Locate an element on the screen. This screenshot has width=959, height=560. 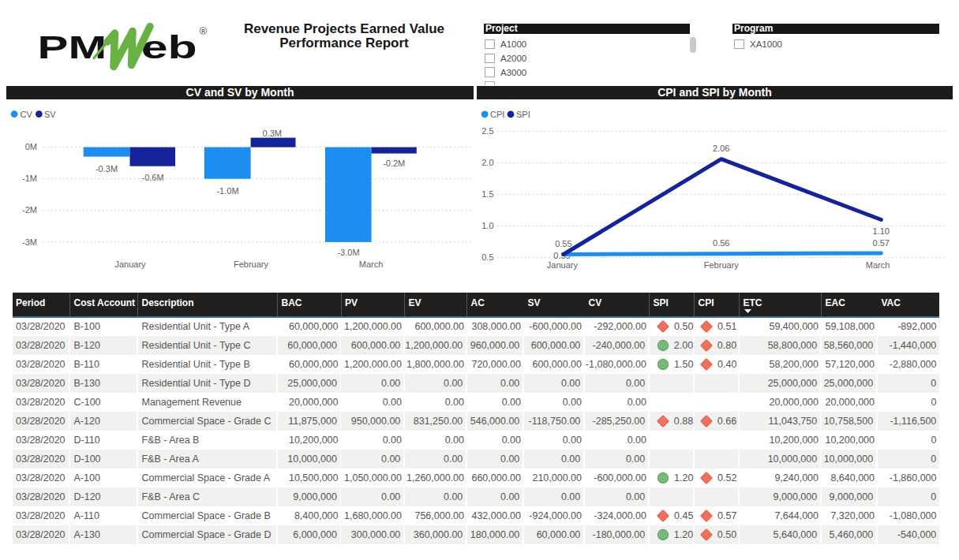
svg-text: 2.5 is located at coordinates (488, 131).